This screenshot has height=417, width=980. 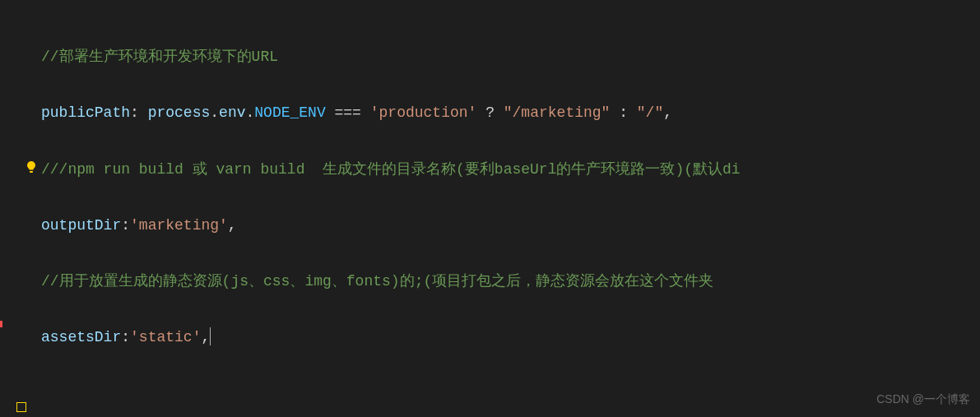 I want to click on code-line: //用于放置生成的静态资源(js、css、img、fonts)的;(项目打包之后…, so click(x=510, y=281).